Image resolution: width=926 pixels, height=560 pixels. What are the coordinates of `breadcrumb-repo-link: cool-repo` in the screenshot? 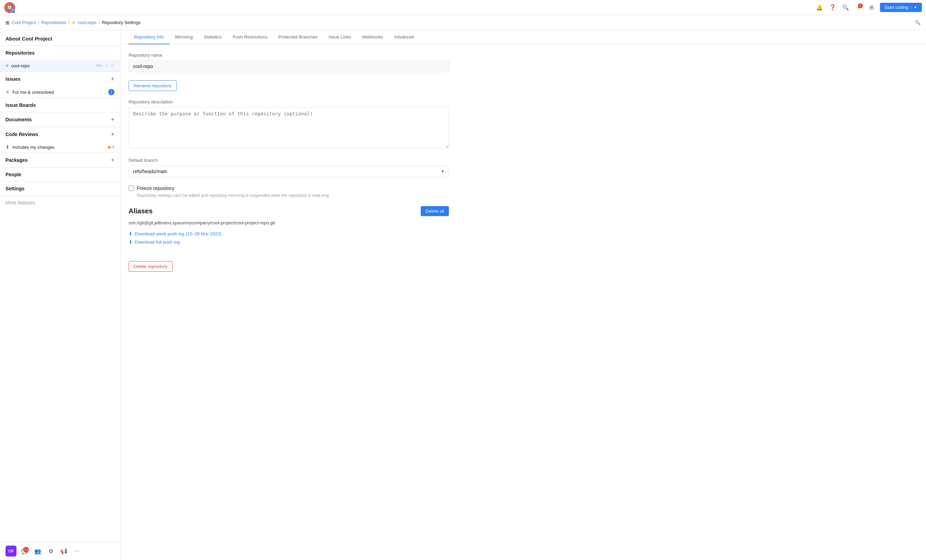 It's located at (87, 23).